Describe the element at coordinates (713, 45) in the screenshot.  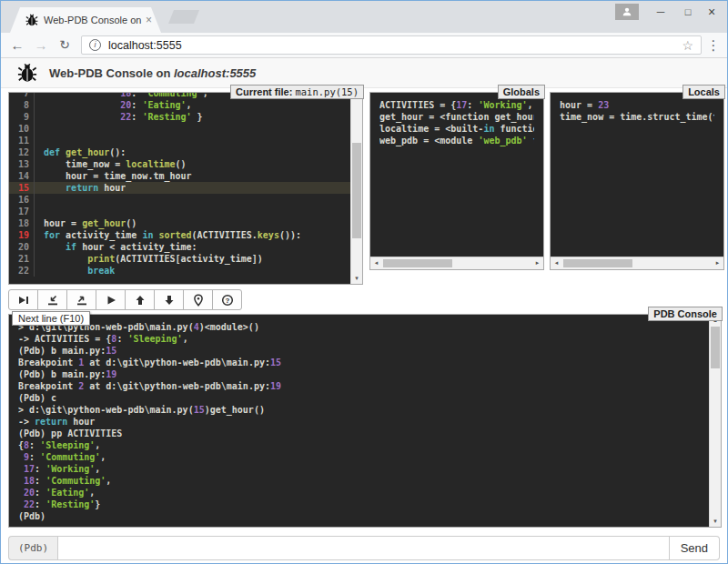
I see `browser-menu-icon: ⋮` at that location.